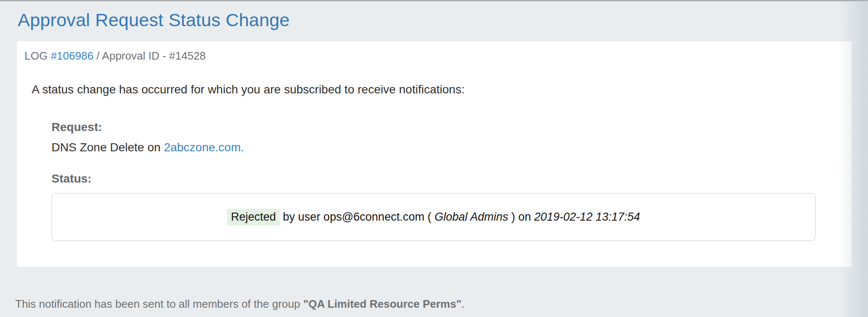  Describe the element at coordinates (452, 148) in the screenshot. I see `request-description: DNS Zone Delete on 2abczone.com.` at that location.